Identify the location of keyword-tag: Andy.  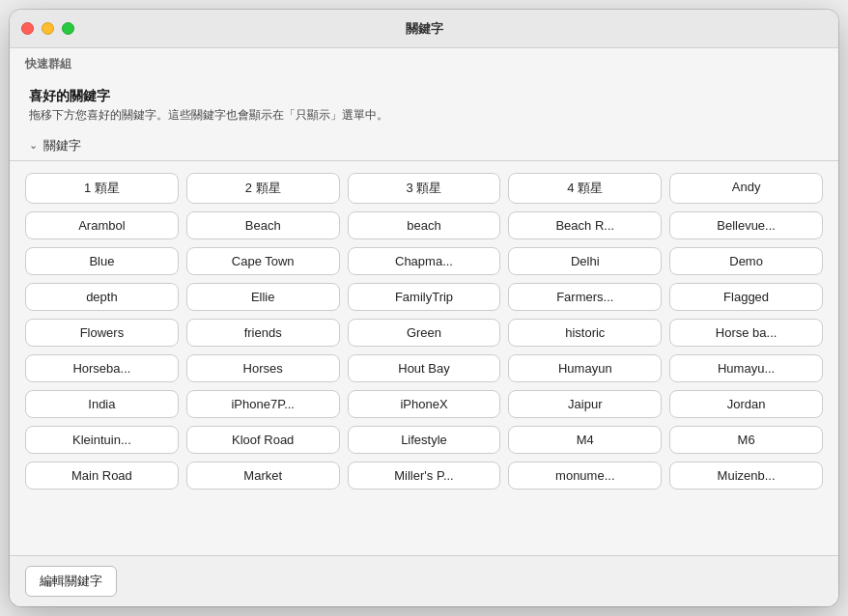
(746, 188).